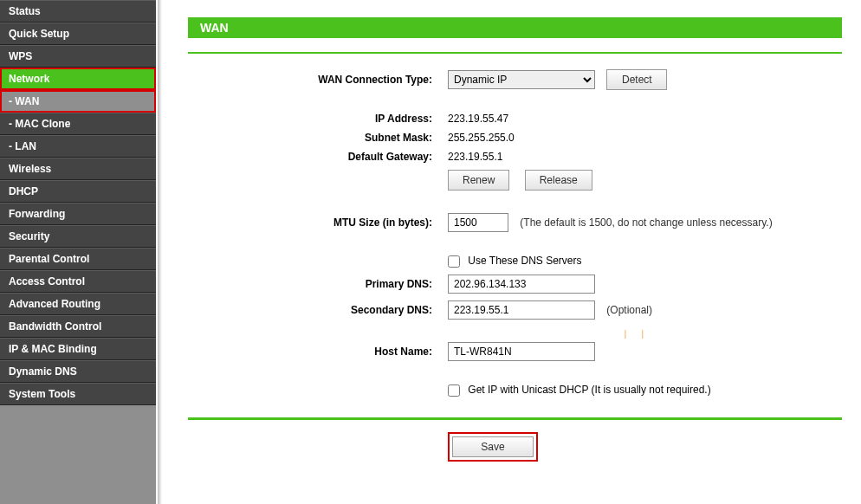 This screenshot has height=504, width=861. I want to click on sidebar-item-ip-mac-binding: IP & MAC Binding, so click(78, 349).